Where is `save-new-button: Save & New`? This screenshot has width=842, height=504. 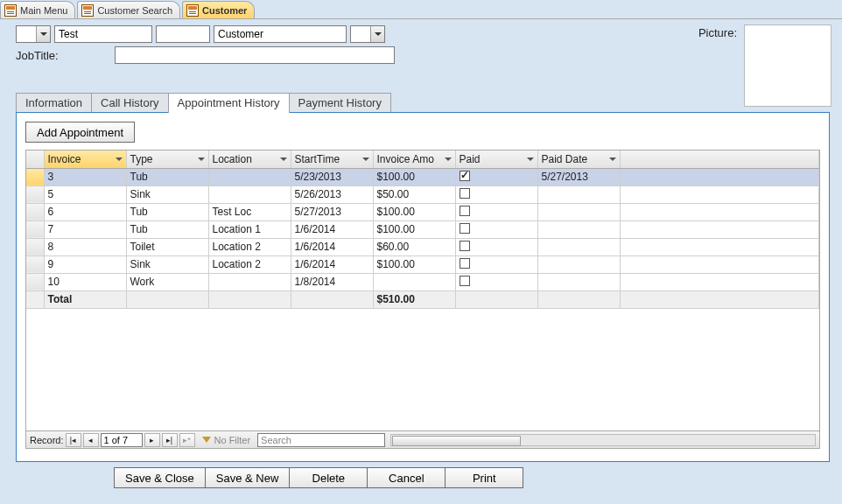 save-new-button: Save & New is located at coordinates (248, 478).